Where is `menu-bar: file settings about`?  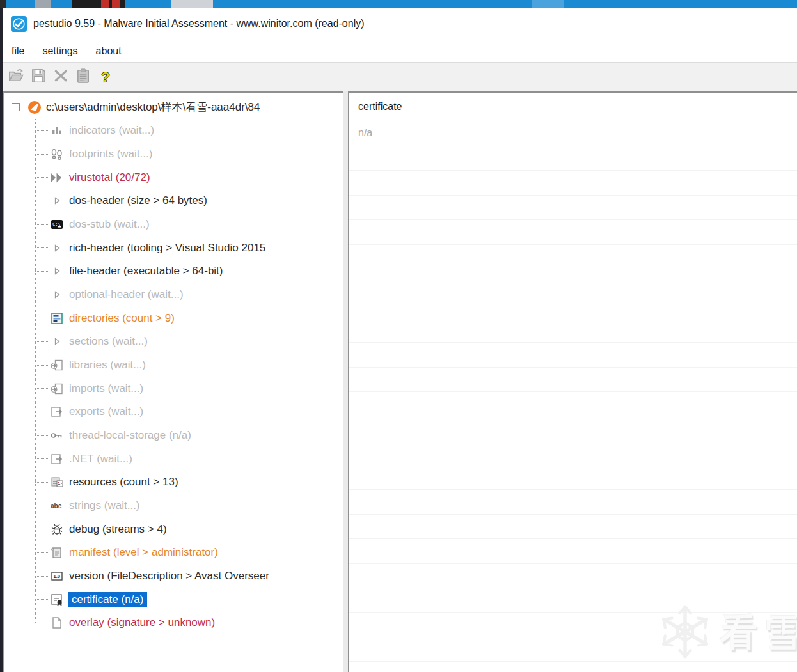 menu-bar: file settings about is located at coordinates (400, 51).